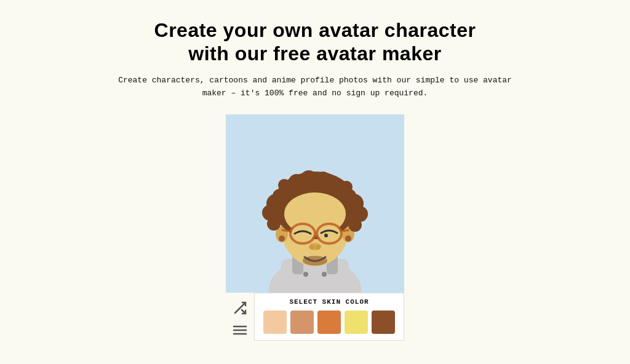  Describe the element at coordinates (315, 53) in the screenshot. I see `title-line2: with our free avatar maker` at that location.